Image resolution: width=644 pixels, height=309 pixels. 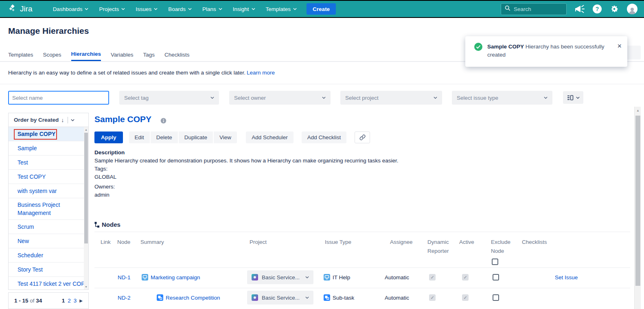 I want to click on issue-type-value: Sub-task, so click(x=344, y=298).